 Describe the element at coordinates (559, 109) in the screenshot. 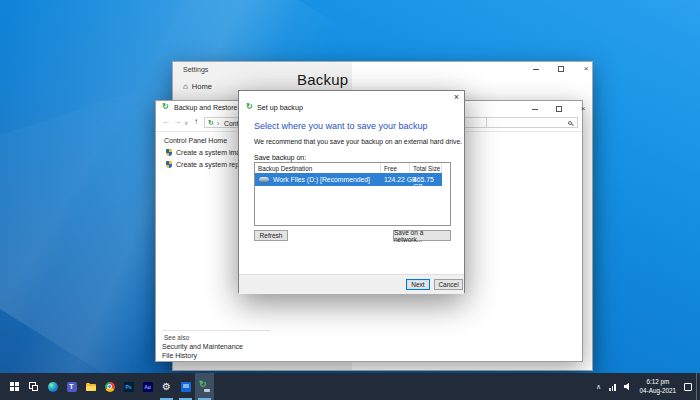

I see `cp-maximize-button` at that location.